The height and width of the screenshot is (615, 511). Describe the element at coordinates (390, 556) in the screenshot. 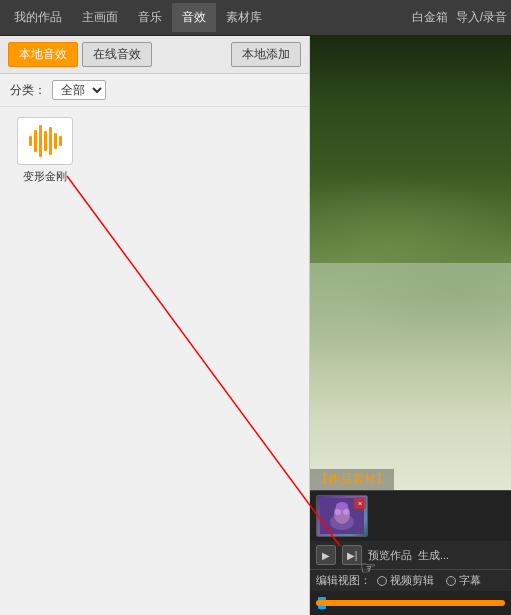

I see `preview-works-label: 预览作品` at that location.